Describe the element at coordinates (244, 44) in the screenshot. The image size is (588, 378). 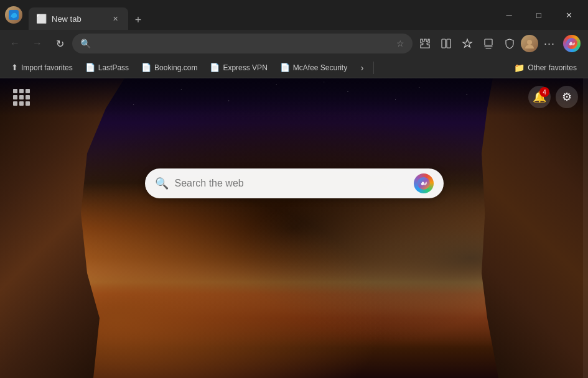
I see `address-input` at that location.